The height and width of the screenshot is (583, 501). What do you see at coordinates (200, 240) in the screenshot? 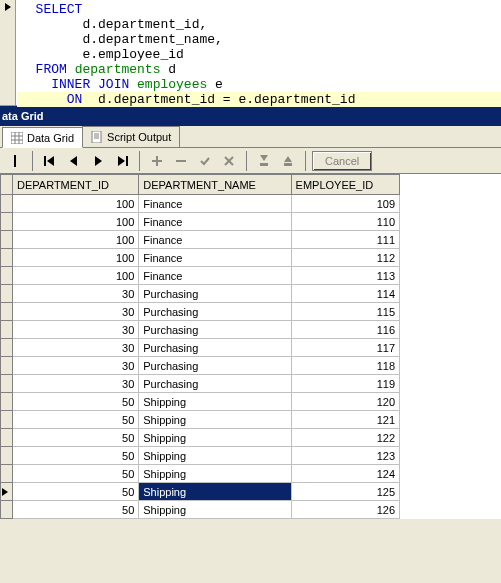
I see `table-row: 100Finance111` at bounding box center [200, 240].